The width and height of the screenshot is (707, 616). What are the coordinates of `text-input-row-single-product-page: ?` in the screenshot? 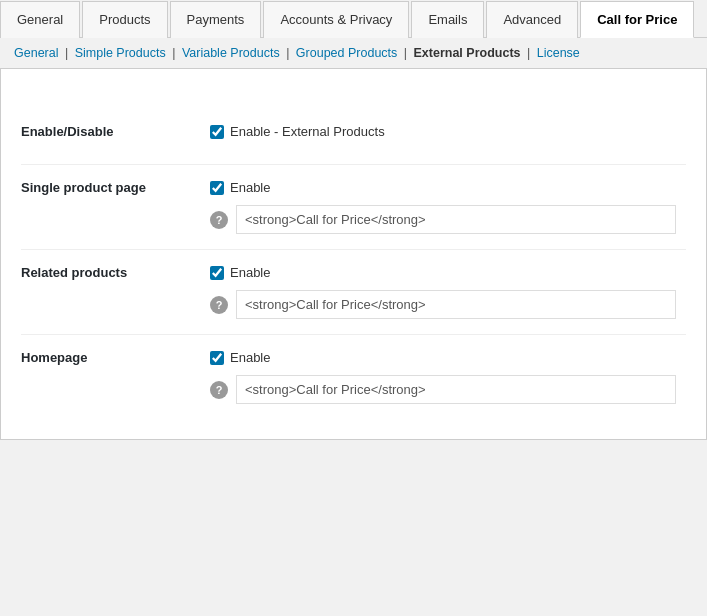 It's located at (443, 220).